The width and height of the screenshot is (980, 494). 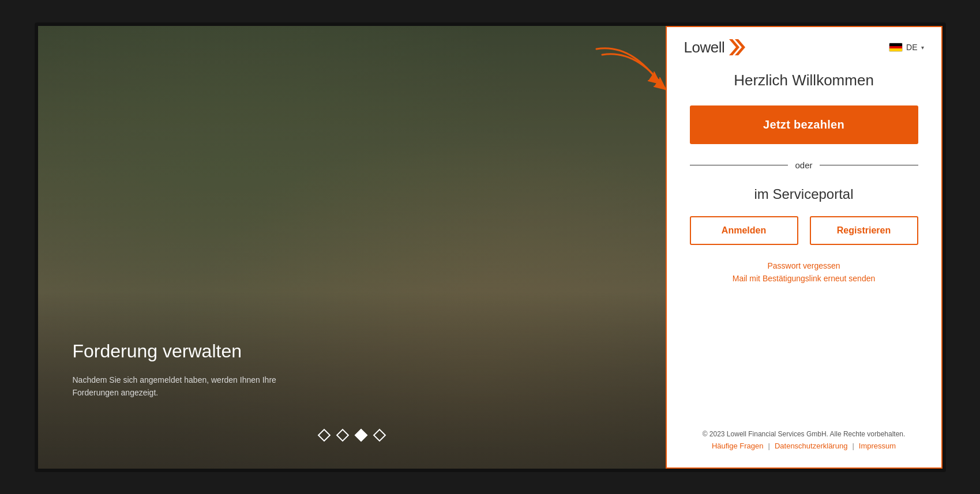 I want to click on divider-line-right, so click(x=869, y=165).